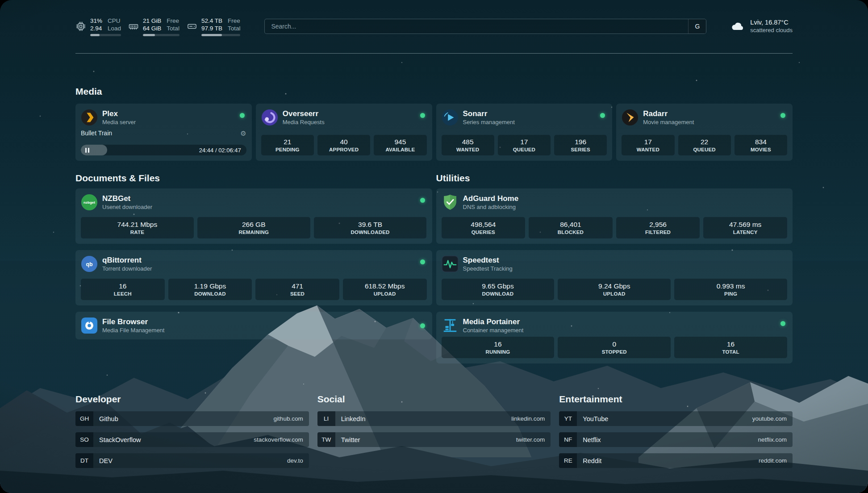 The height and width of the screenshot is (493, 868). Describe the element at coordinates (614, 289) in the screenshot. I see `speedtest-stat-upload: 9.24 Gbps UPLOAD` at that location.